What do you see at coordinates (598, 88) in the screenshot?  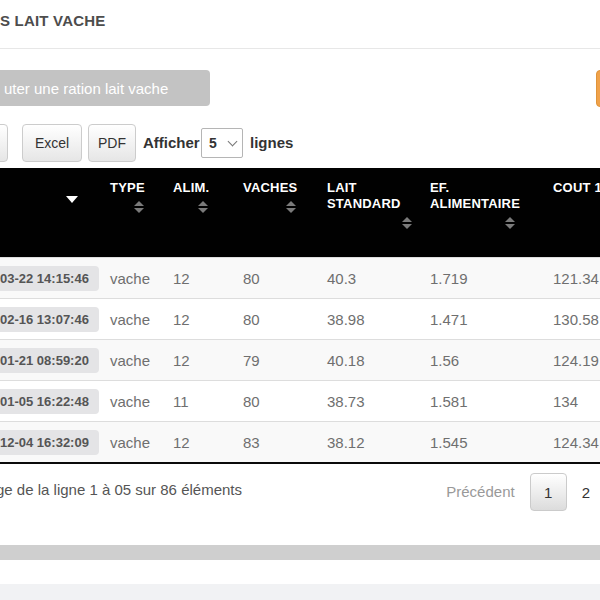 I see `orange-action-button` at bounding box center [598, 88].